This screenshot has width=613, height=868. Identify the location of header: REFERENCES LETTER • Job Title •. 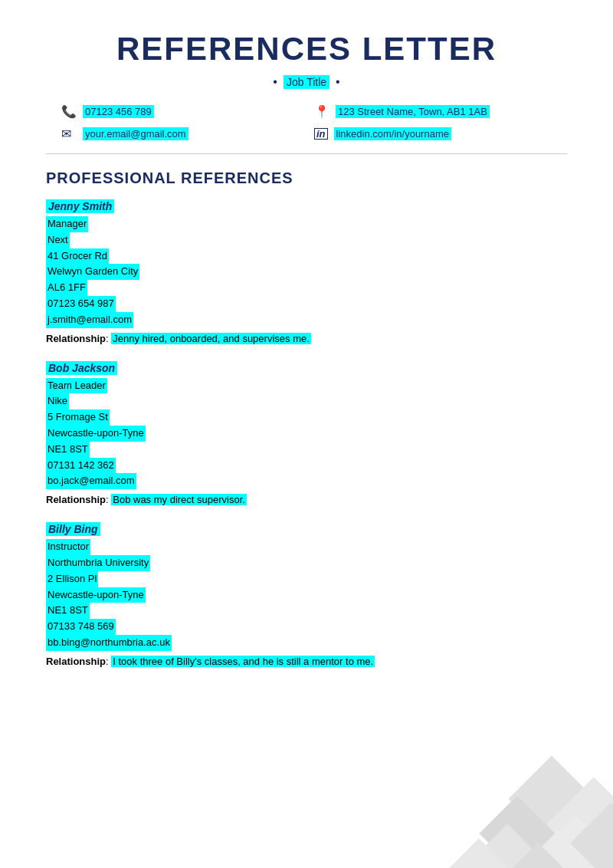
(306, 60).